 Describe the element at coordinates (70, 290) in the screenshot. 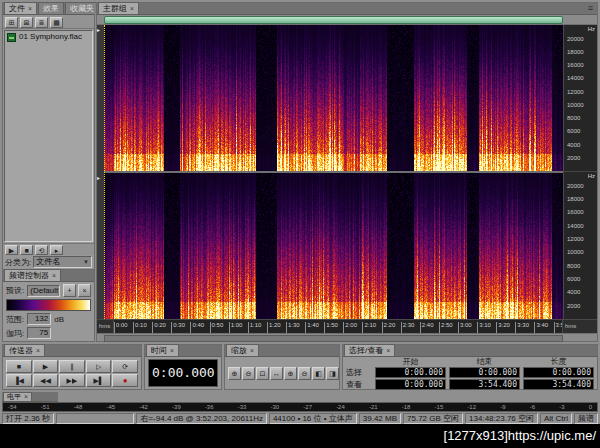

I see `save-preset-button: +` at that location.